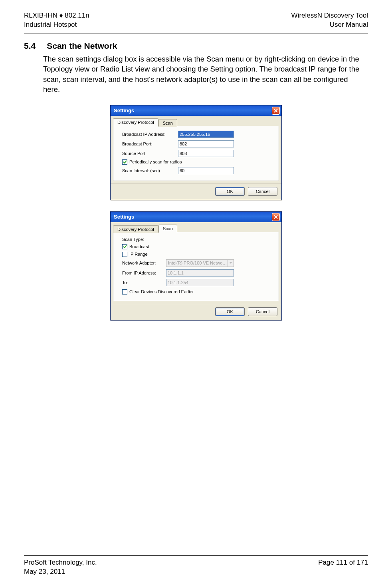 Image resolution: width=392 pixels, height=587 pixels. I want to click on label-ip-range: IP Range, so click(139, 254).